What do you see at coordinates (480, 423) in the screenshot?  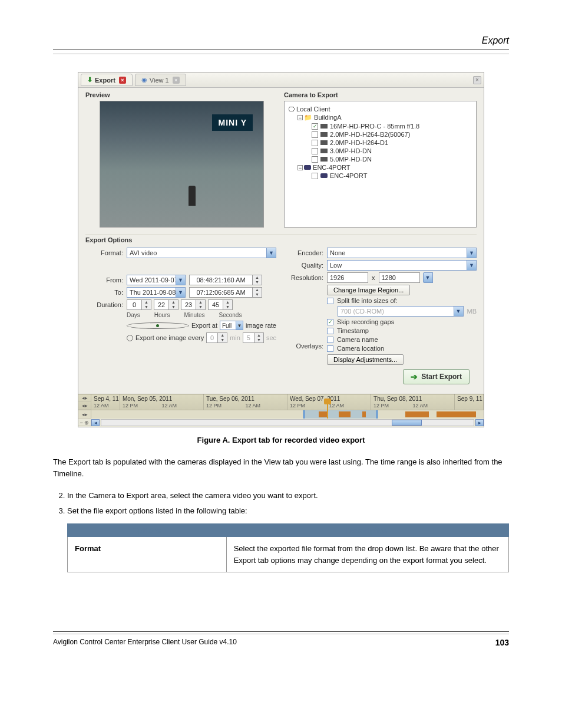 I see `scroll-right-icon: ▸` at bounding box center [480, 423].